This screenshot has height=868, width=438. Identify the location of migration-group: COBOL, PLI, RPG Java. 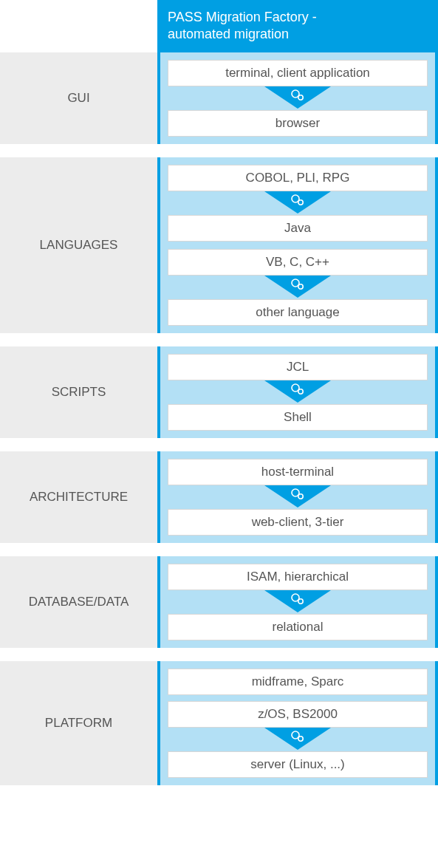
(298, 203).